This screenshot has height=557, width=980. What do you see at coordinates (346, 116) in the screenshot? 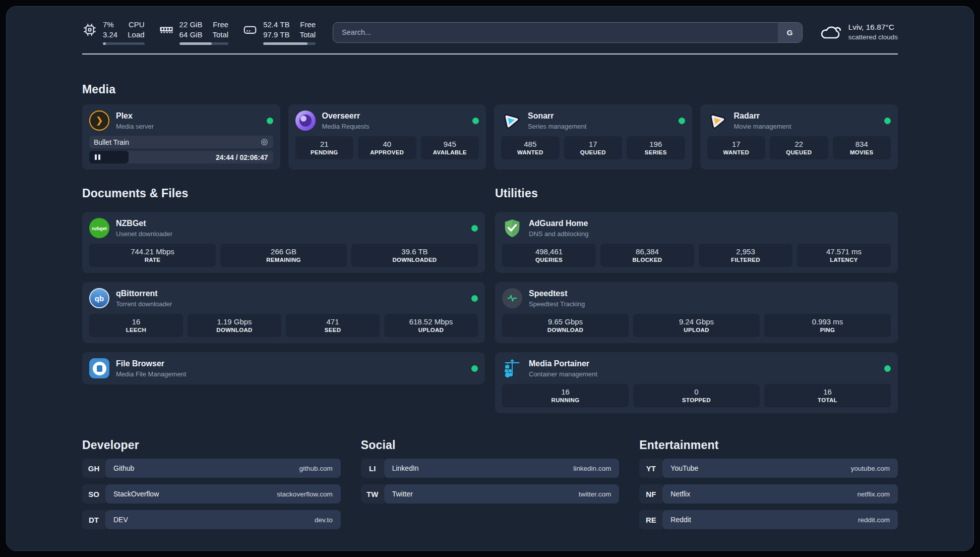
I see `service-name: Overseerr` at bounding box center [346, 116].